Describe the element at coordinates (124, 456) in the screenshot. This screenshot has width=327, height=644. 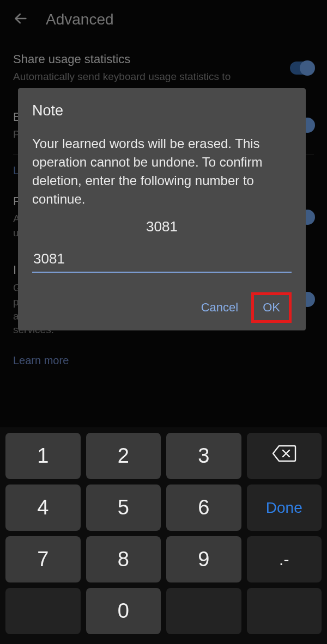
I see `key-2: 2` at that location.